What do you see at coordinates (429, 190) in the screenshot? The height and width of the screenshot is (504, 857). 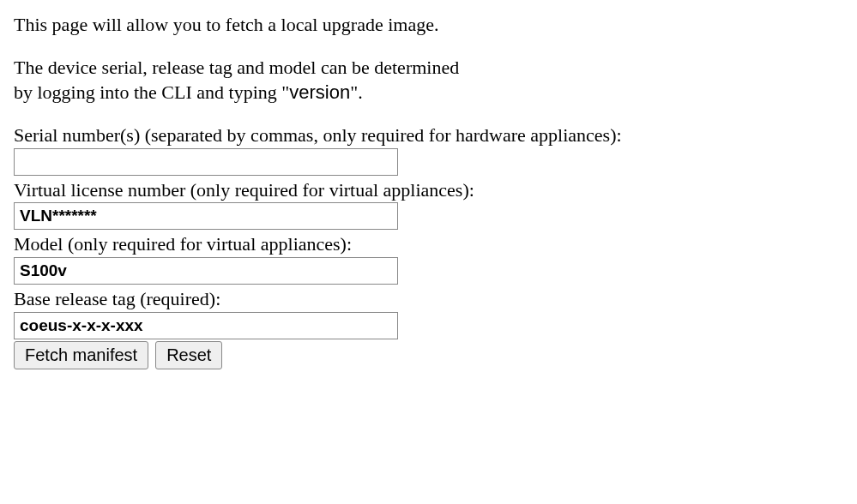 I see `vln-label: Virtual license number (only required fo…` at bounding box center [429, 190].